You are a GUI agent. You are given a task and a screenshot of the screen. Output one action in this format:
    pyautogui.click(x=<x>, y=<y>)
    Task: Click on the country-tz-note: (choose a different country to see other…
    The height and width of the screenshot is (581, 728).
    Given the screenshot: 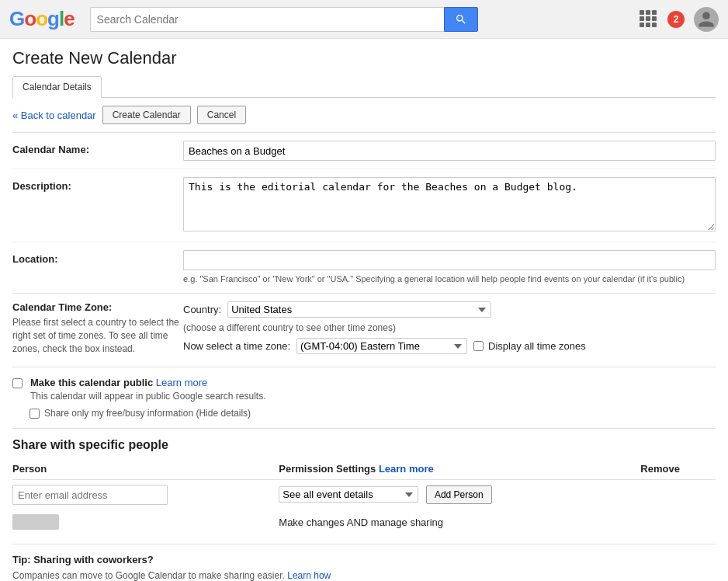 What is the action you would take?
    pyautogui.click(x=449, y=328)
    